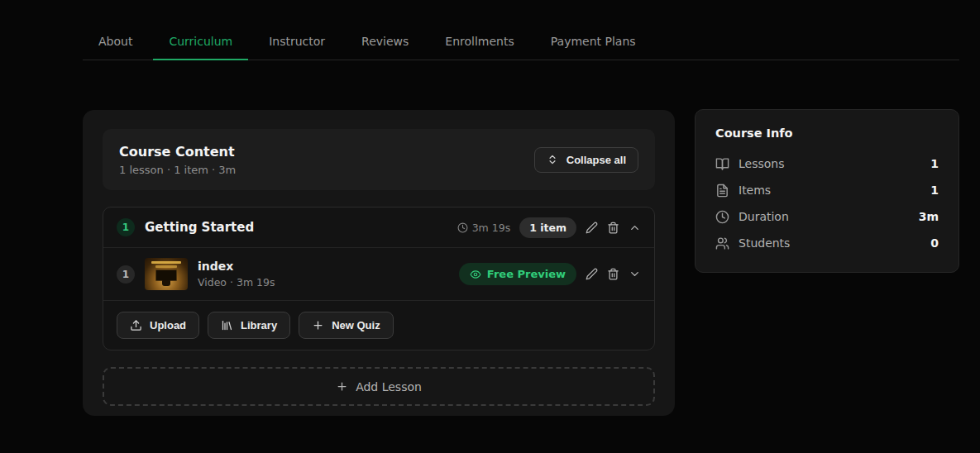 This screenshot has width=980, height=453. I want to click on upload-label: Upload, so click(168, 326).